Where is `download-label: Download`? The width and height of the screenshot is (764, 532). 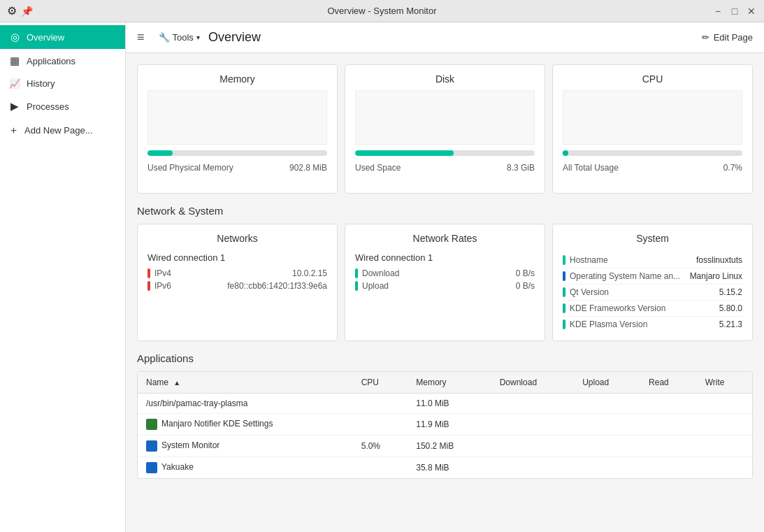
download-label: Download is located at coordinates (380, 273).